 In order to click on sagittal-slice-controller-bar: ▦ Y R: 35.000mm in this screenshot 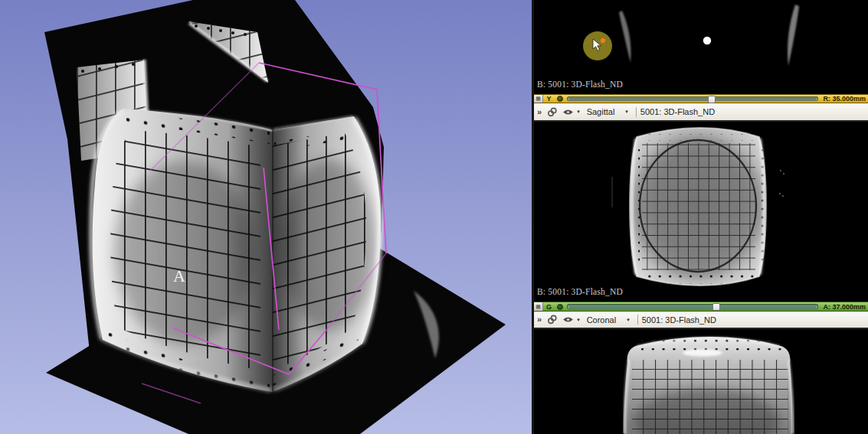, I will do `click(701, 99)`.